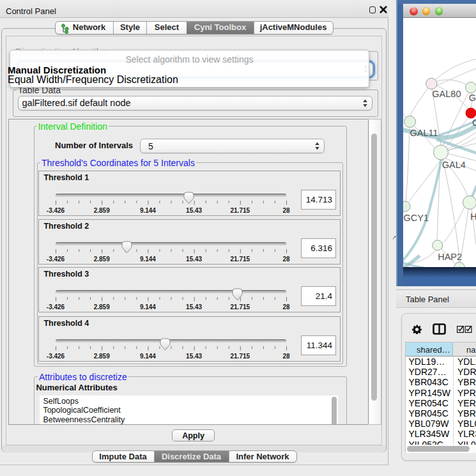  I want to click on svg-text: GAL11, so click(424, 133).